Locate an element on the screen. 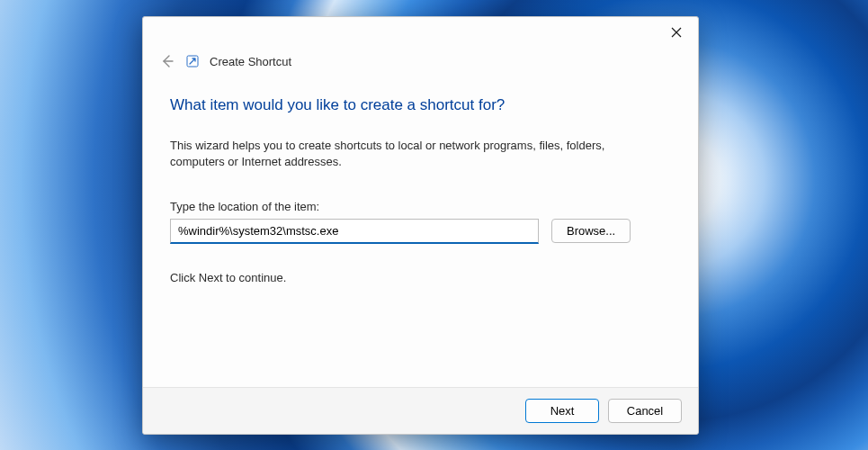  close-button is located at coordinates (676, 32).